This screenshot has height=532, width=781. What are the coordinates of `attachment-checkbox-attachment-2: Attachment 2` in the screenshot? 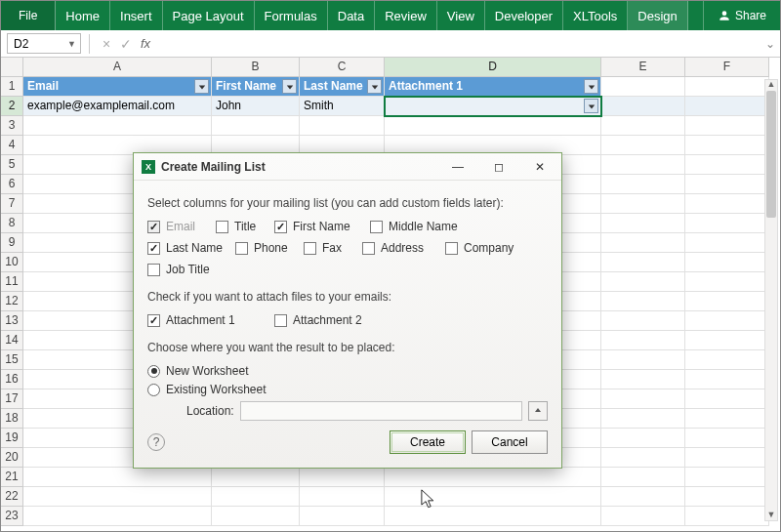 It's located at (333, 320).